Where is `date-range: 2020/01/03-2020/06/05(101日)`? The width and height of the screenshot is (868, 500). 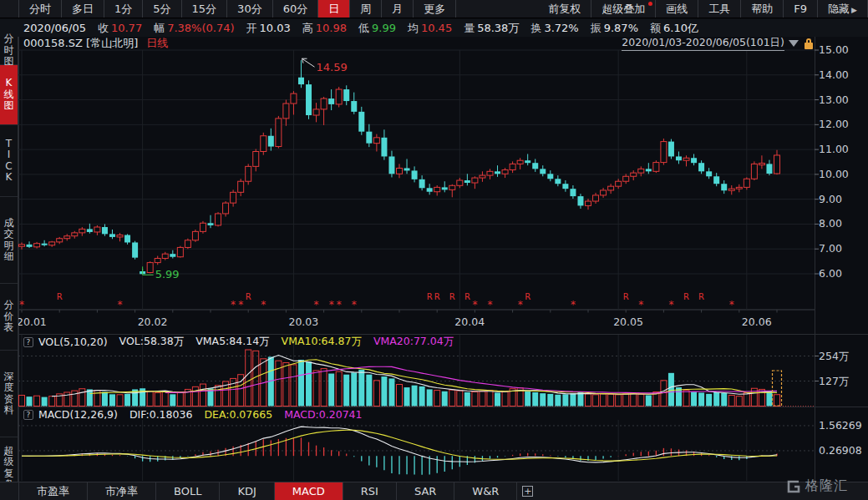 date-range: 2020/01/03-2020/06/05(101日) is located at coordinates (703, 43).